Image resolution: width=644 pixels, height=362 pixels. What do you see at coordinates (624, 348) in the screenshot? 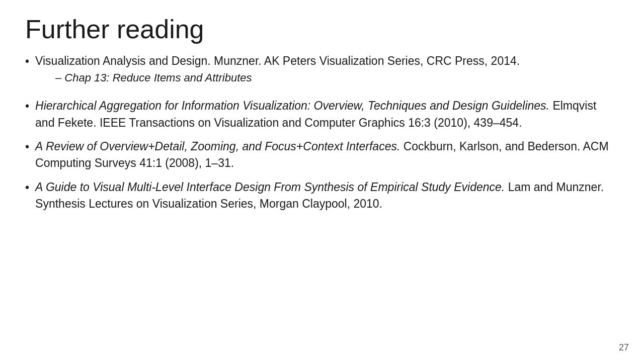
I see `slide-number: 27` at bounding box center [624, 348].